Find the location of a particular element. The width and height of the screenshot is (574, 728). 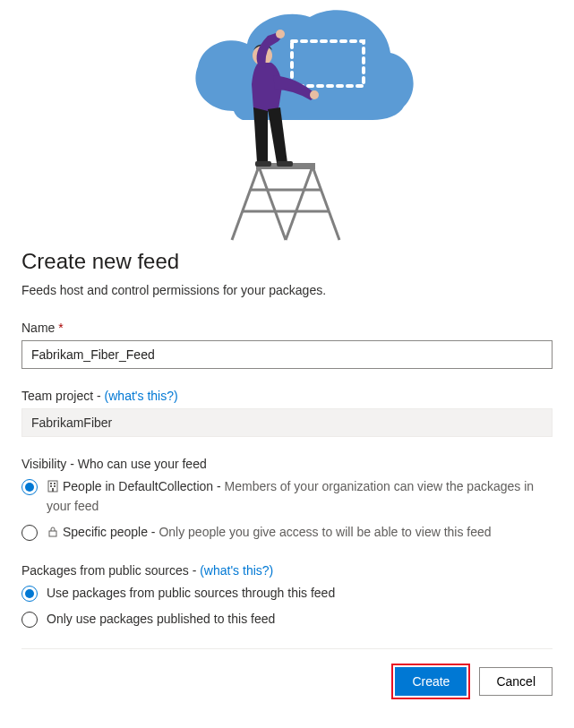

visibility-option-specific: Specific people - Only people you give a… is located at coordinates (287, 534).